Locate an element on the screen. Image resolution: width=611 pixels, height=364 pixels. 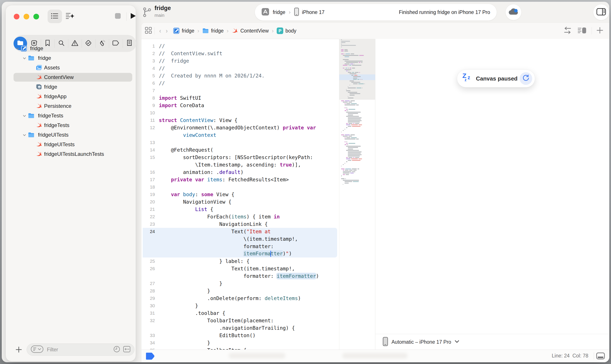
navigator-toggle-button is located at coordinates (55, 16).